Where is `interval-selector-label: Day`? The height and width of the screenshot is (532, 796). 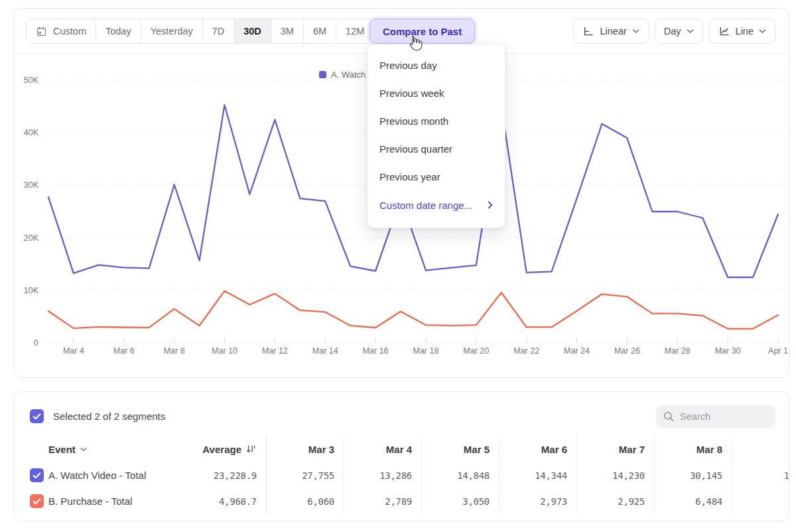 interval-selector-label: Day is located at coordinates (673, 31).